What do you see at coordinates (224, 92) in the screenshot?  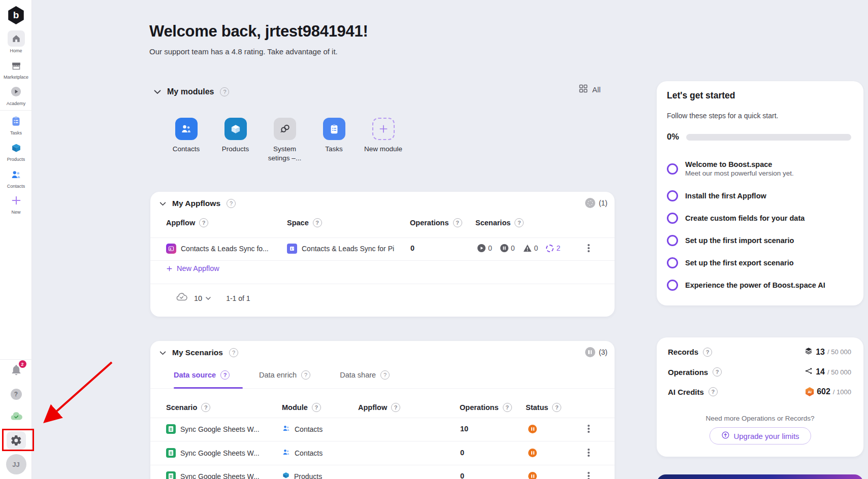 I see `my-modules-help-icon: ?` at bounding box center [224, 92].